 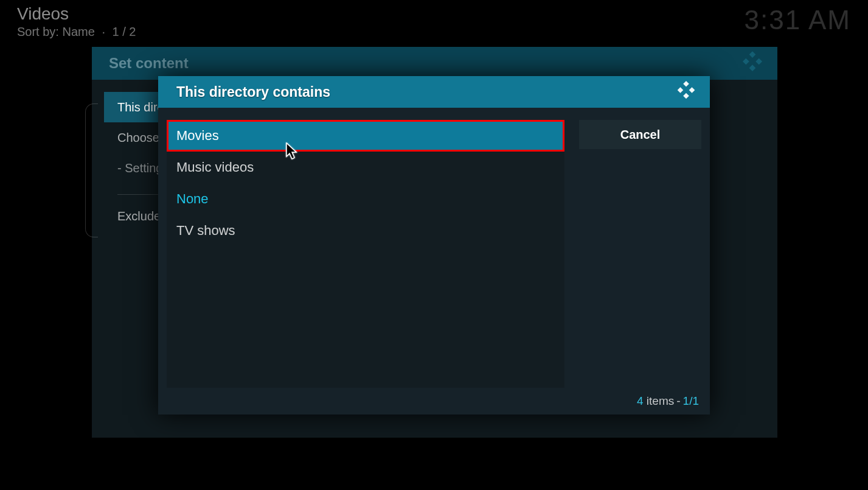 I want to click on option-label: None, so click(x=192, y=199).